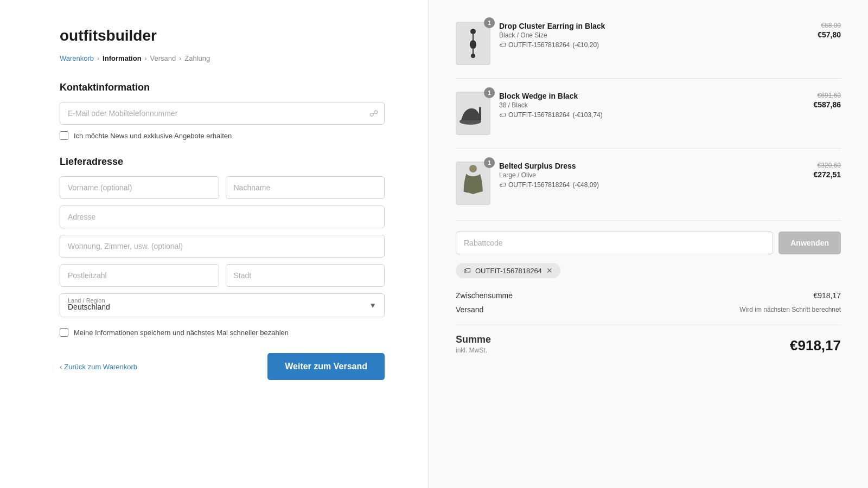 Image resolution: width=868 pixels, height=488 pixels. What do you see at coordinates (539, 185) in the screenshot?
I see `discount-code-3: OUTFIT-1567818264` at bounding box center [539, 185].